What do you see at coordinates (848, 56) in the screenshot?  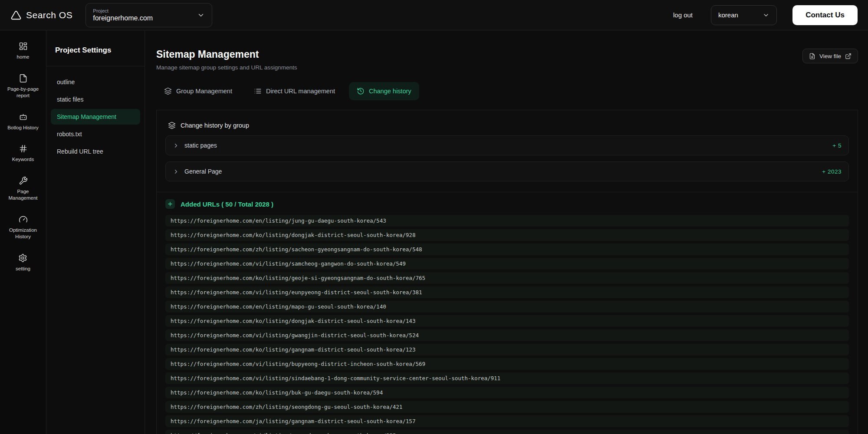 I see `external-link-icon` at bounding box center [848, 56].